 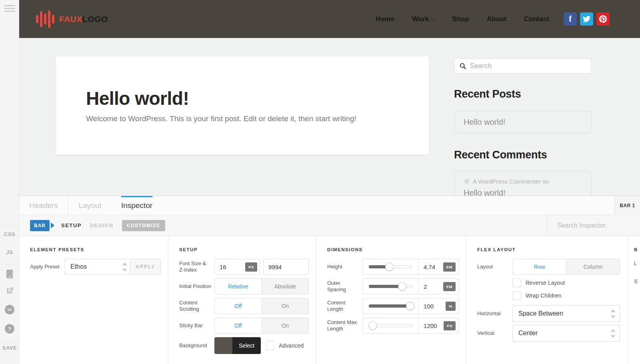 I want to click on site-logo: FAUXLOGO, so click(x=72, y=19).